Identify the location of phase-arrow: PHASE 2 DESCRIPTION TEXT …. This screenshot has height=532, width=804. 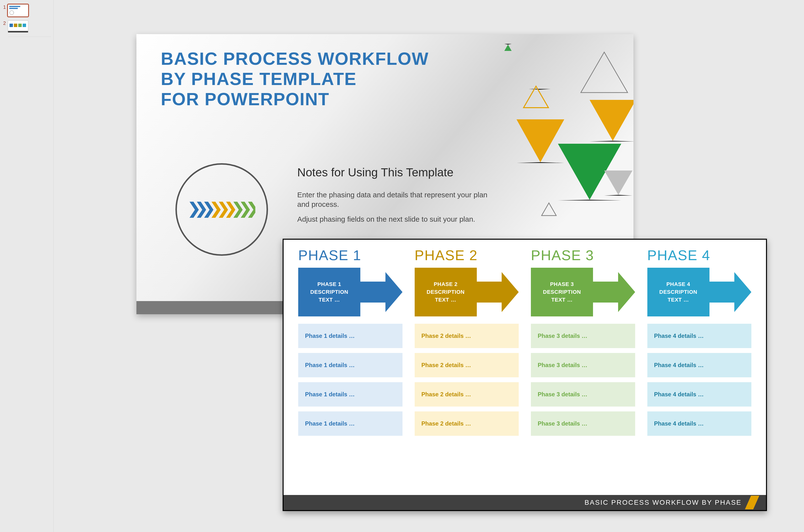
(467, 292).